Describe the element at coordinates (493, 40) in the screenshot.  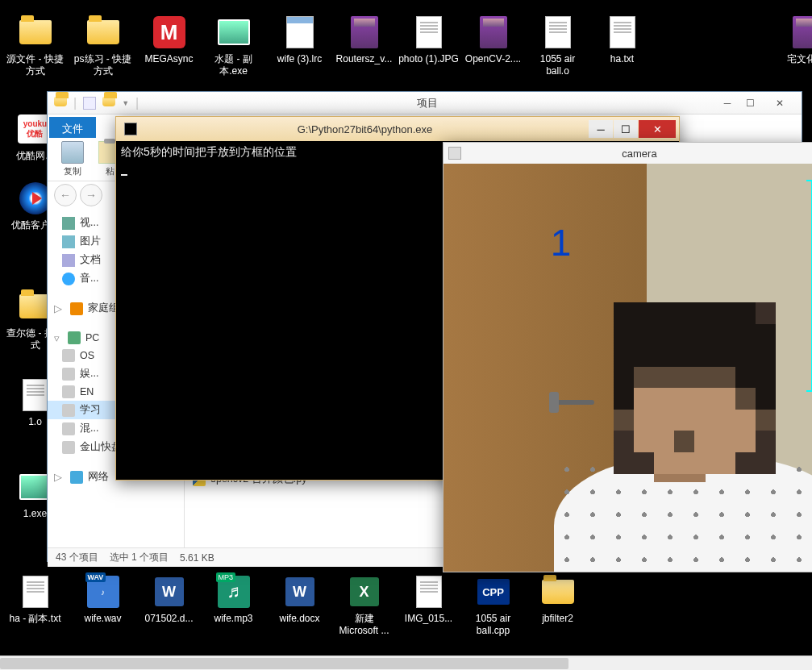
I see `desktop-icon: OpenCV-2....` at that location.